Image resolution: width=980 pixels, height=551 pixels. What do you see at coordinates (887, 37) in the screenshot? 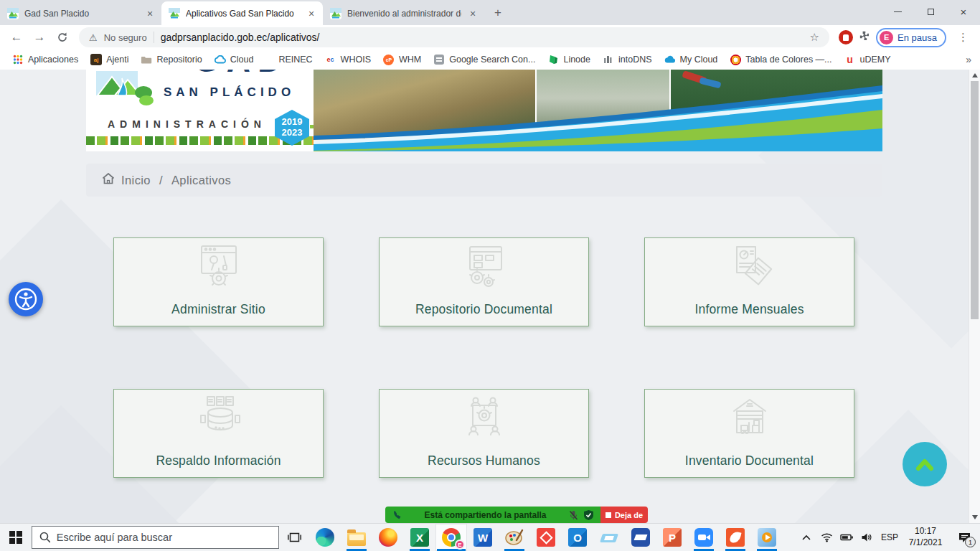
I see `profile-avatar: E` at bounding box center [887, 37].